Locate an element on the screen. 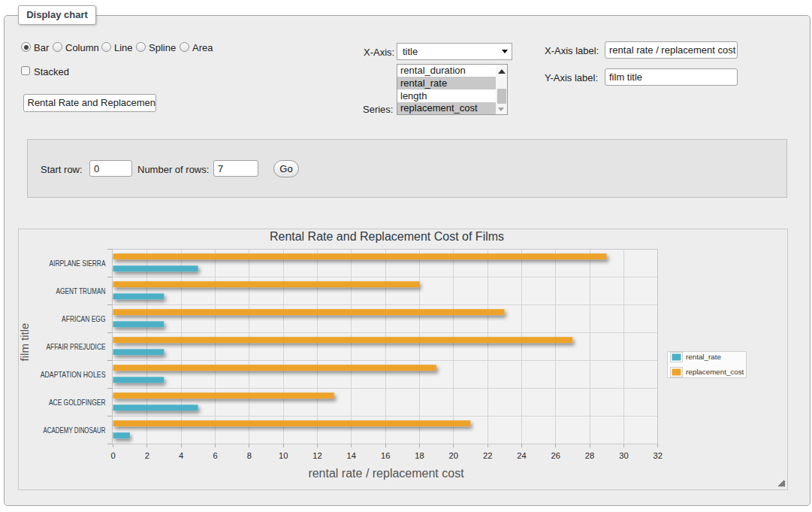 The image size is (812, 512). svg-text: 12 is located at coordinates (317, 456).